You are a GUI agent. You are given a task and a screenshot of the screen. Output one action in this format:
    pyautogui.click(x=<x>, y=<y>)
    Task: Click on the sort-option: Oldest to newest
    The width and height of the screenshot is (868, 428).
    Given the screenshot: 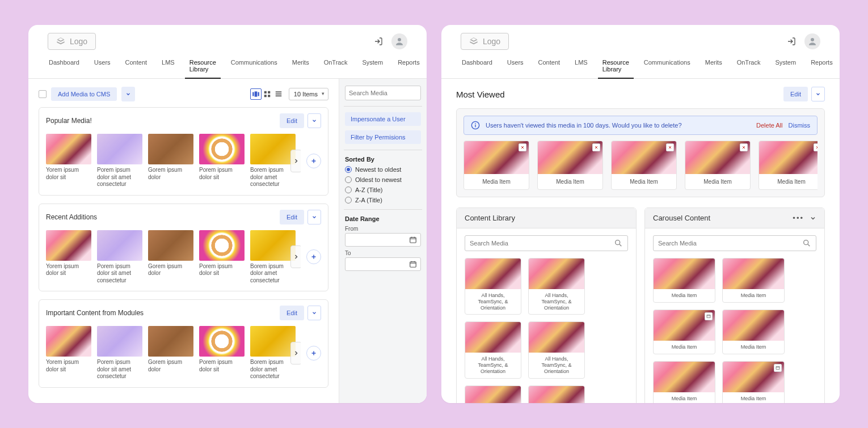 What is the action you would take?
    pyautogui.click(x=383, y=180)
    